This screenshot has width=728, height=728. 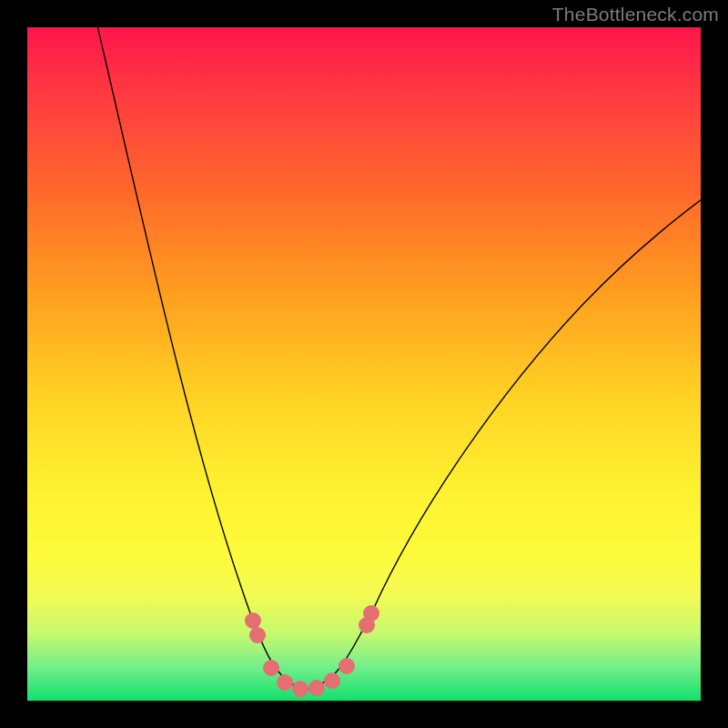 What do you see at coordinates (635, 15) in the screenshot?
I see `watermark-text: TheBottleneck.com` at bounding box center [635, 15].